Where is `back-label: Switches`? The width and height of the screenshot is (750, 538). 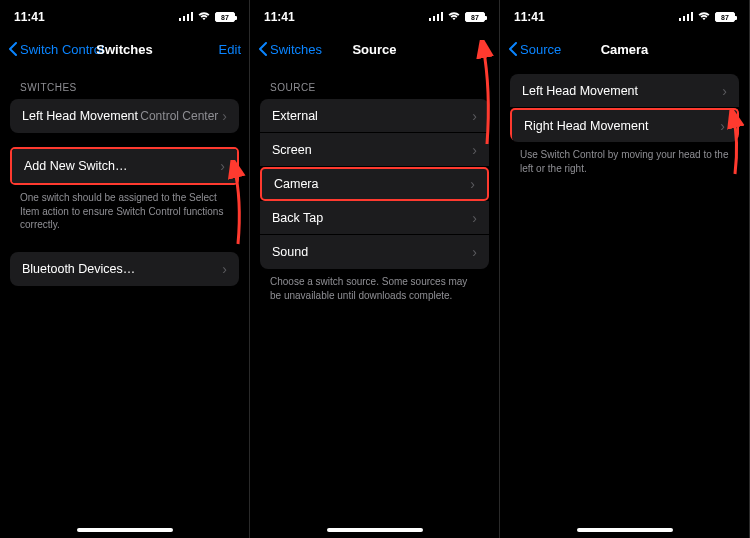
back-label: Switches is located at coordinates (296, 50).